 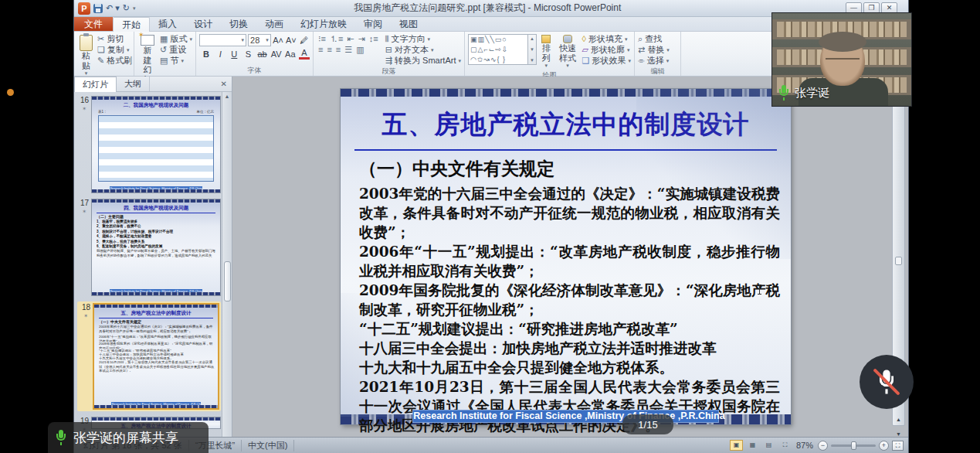 I want to click on select-button: ⌯选择▾, so click(x=653, y=60).